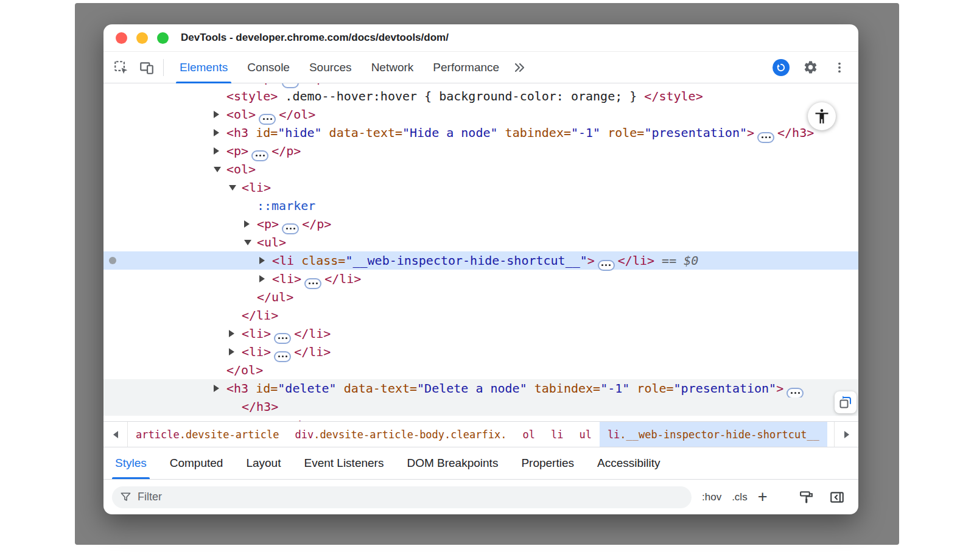 The image size is (974, 560). Describe the element at coordinates (131, 463) in the screenshot. I see `tab-styles: Styles` at that location.